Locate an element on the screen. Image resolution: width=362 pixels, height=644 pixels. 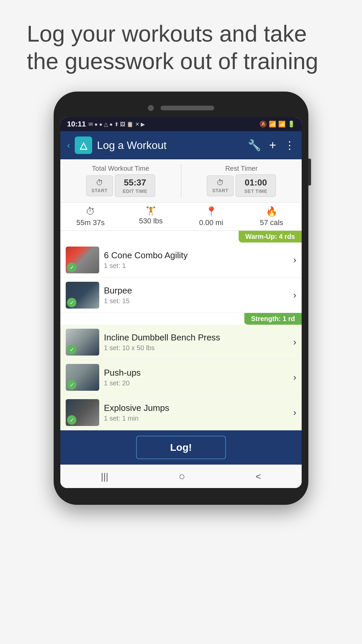
stat-distance-value: 0.00 mi is located at coordinates (211, 223).